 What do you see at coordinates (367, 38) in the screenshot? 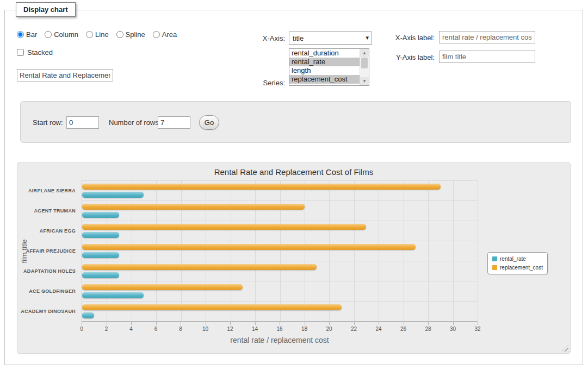
I see `chevron-down-icon: ▾` at bounding box center [367, 38].